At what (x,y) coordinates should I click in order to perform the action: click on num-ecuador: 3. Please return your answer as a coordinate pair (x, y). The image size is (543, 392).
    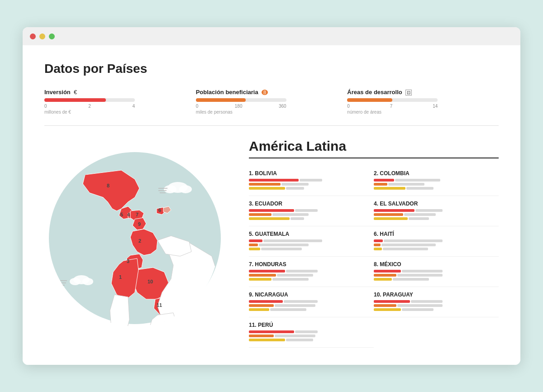
    Looking at the image, I should click on (128, 261).